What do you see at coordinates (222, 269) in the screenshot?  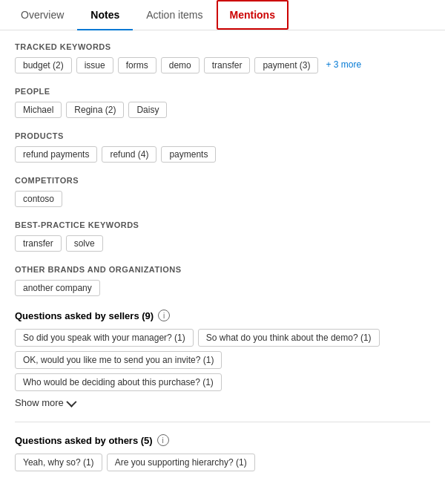 I see `section-title-other-brands: OTHER BRANDS AND ORGANIZATIONS` at bounding box center [222, 269].